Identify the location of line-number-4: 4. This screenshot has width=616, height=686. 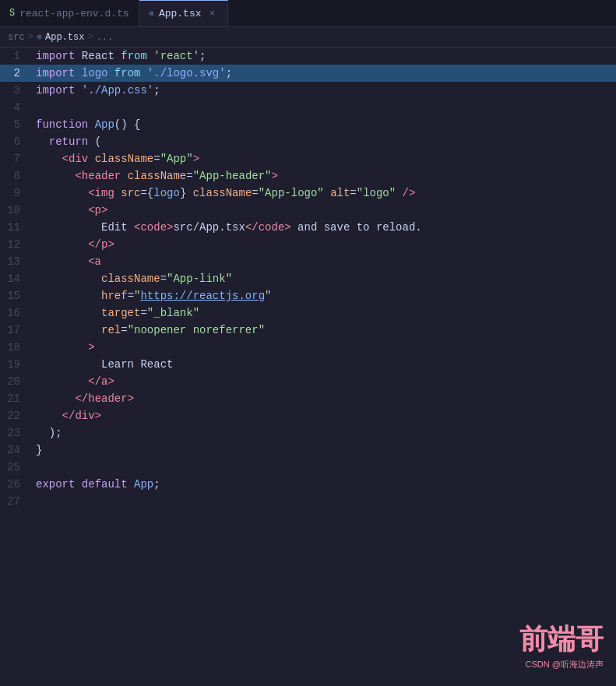
(16, 107).